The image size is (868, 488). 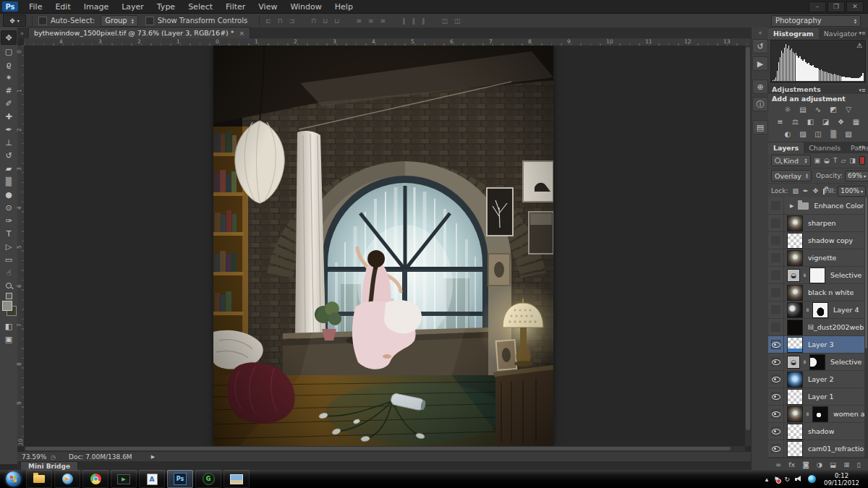 I want to click on info-icon: ⓘ, so click(x=760, y=104).